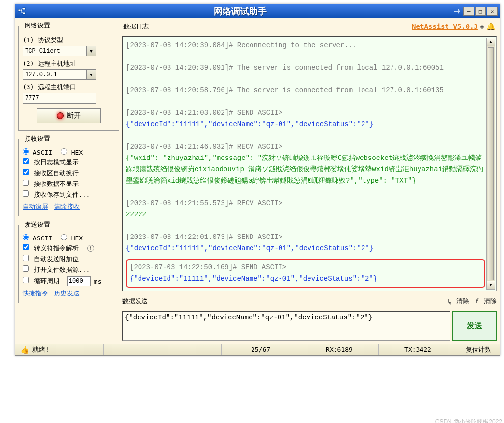 The height and width of the screenshot is (423, 504). What do you see at coordinates (486, 301) in the screenshot?
I see `clear-up-button: 清除` at bounding box center [486, 301].